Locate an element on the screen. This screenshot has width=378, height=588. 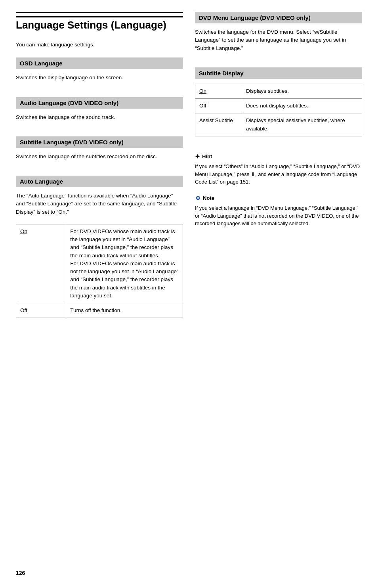
note-text: If you select a language in “DVD Menu La… is located at coordinates (279, 216).